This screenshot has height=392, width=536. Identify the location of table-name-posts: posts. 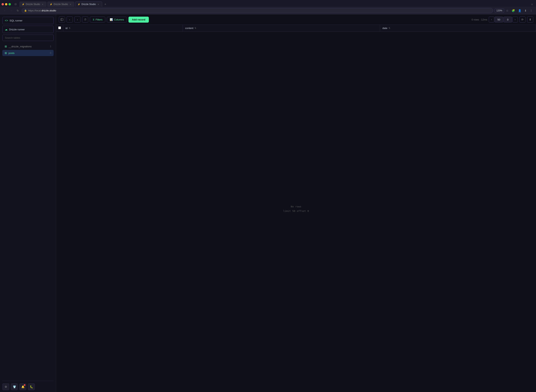
(28, 53).